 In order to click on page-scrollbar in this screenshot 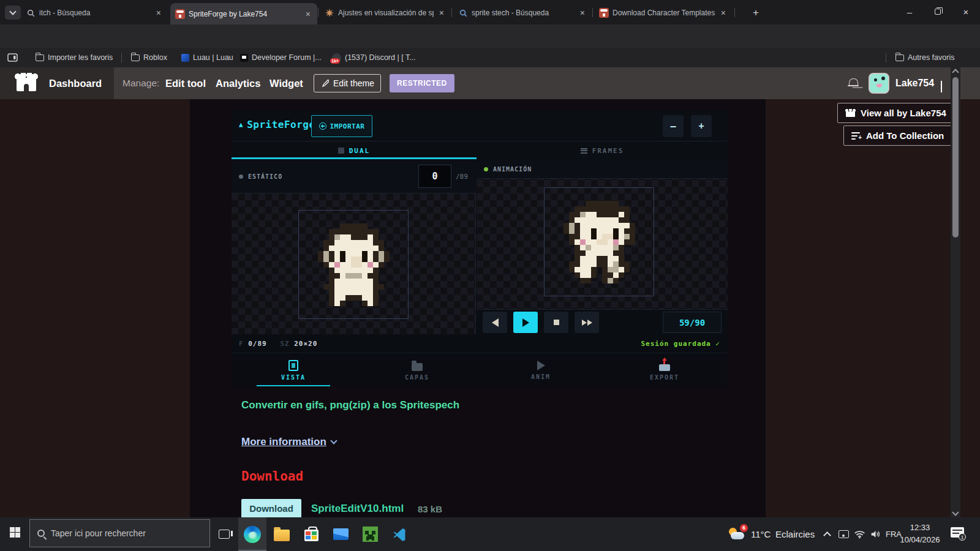, I will do `click(956, 293)`.